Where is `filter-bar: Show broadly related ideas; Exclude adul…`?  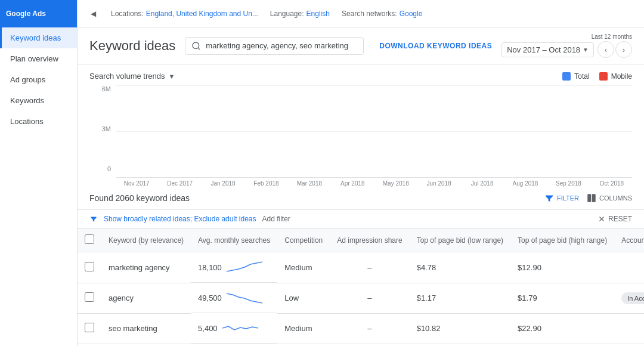
filter-bar: Show broadly related ideas; Exclude adul… is located at coordinates (361, 220).